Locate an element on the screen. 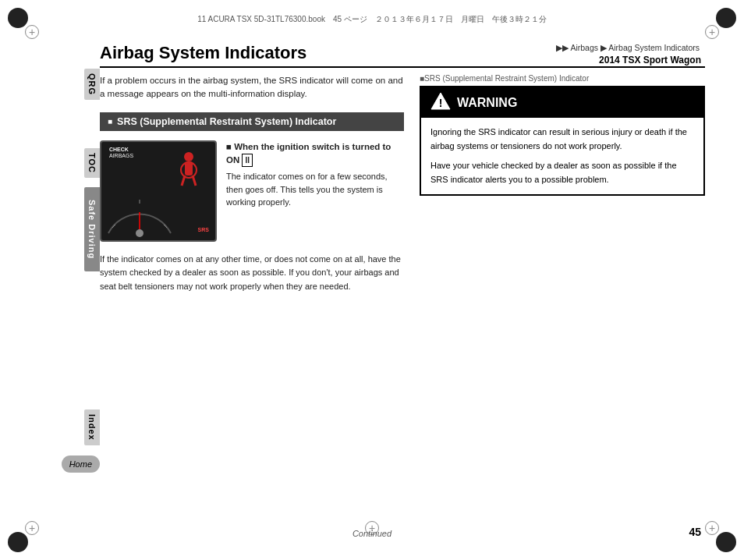 The height and width of the screenshot is (560, 744). sidebar-tab-home: Home is located at coordinates (81, 464).